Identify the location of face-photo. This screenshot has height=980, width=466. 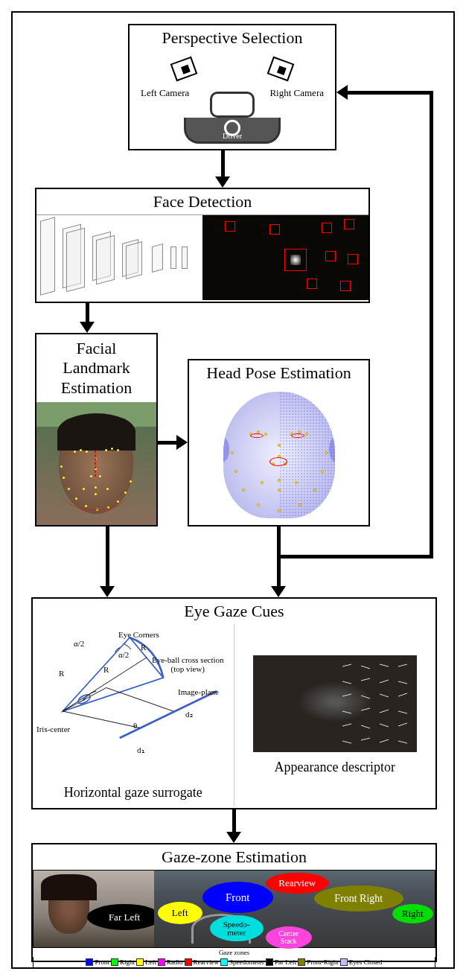
(97, 463).